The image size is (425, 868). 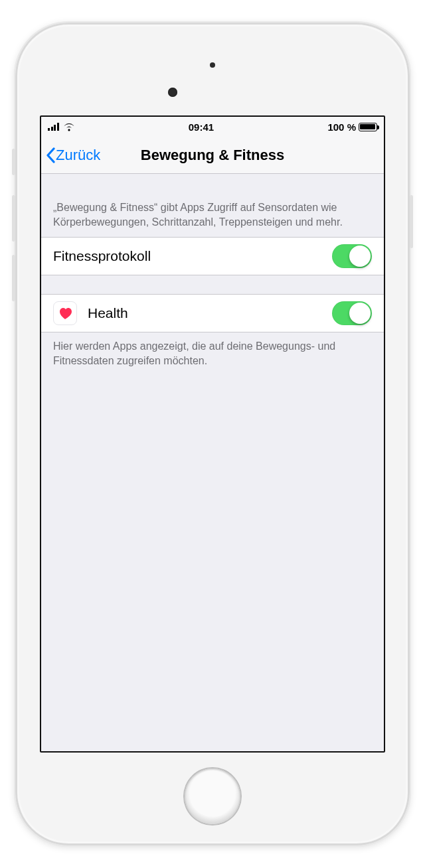 What do you see at coordinates (13, 278) in the screenshot?
I see `volume-down-button` at bounding box center [13, 278].